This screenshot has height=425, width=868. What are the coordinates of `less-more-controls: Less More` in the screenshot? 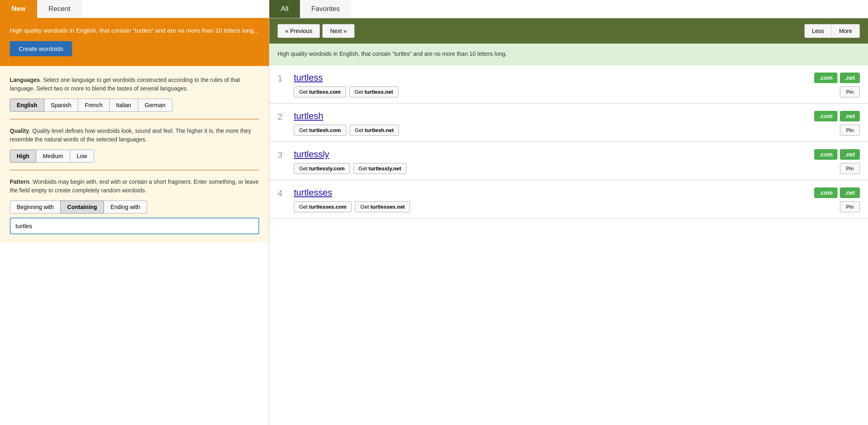 It's located at (832, 31).